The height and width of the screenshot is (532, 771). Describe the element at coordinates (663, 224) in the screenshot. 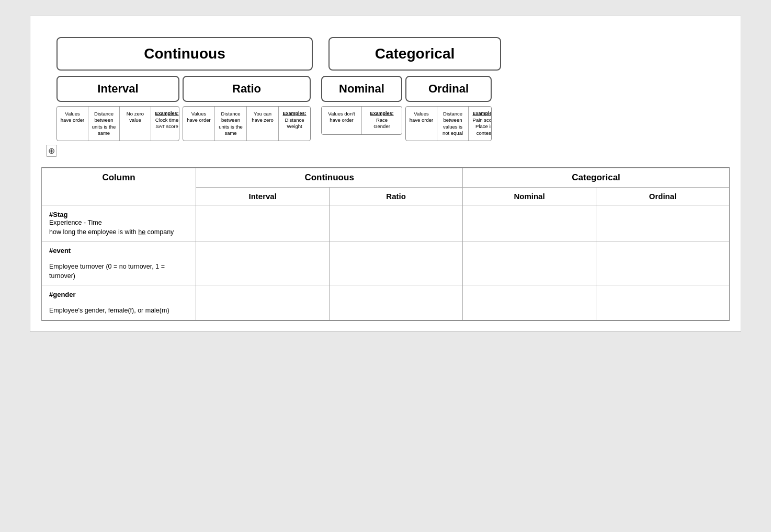

I see `row-1-ordinal` at that location.